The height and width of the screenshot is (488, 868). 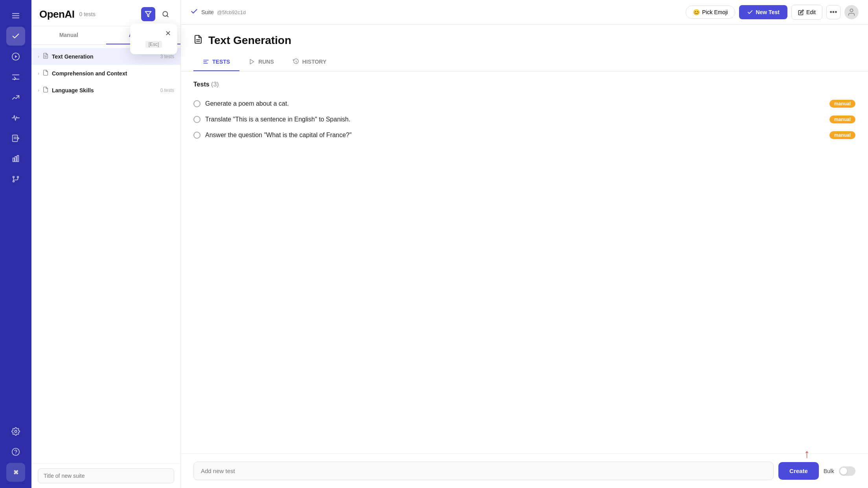 What do you see at coordinates (16, 36) in the screenshot?
I see `nav-check-icon` at bounding box center [16, 36].